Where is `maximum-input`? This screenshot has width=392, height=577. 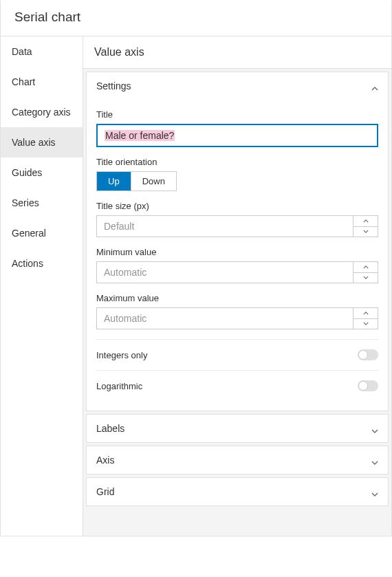 maximum-input is located at coordinates (225, 318).